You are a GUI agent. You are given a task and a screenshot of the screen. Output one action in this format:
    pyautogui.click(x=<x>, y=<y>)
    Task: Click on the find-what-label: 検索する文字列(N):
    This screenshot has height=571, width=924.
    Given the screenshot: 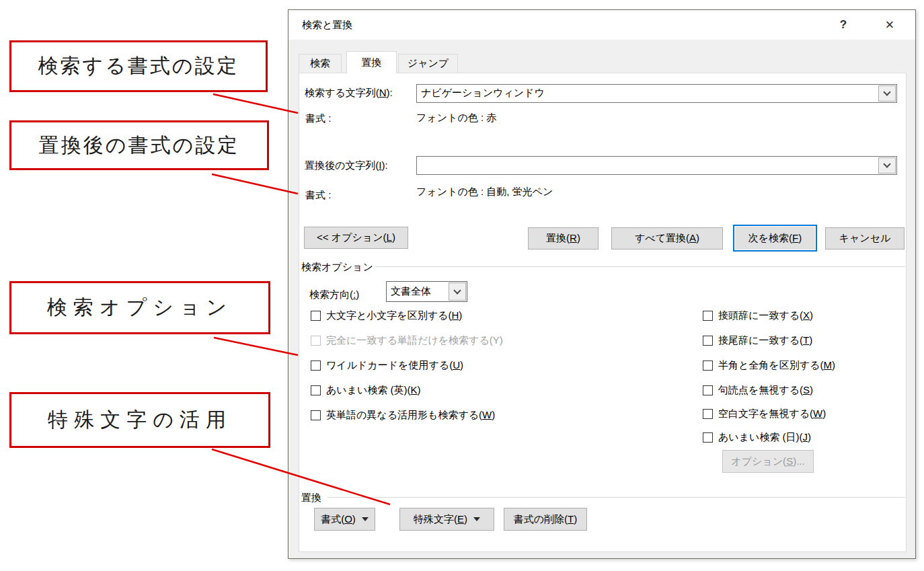 What is the action you would take?
    pyautogui.click(x=348, y=93)
    